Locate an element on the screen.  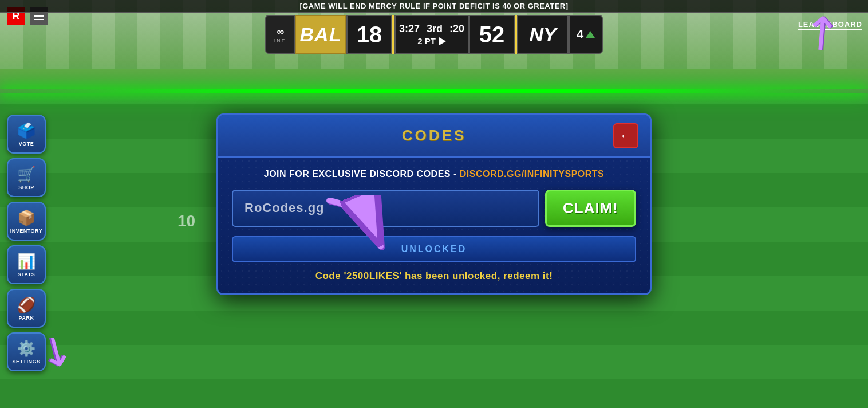
discord-link: DISCORD.GG/INFINITYSPORTS is located at coordinates (532, 174).